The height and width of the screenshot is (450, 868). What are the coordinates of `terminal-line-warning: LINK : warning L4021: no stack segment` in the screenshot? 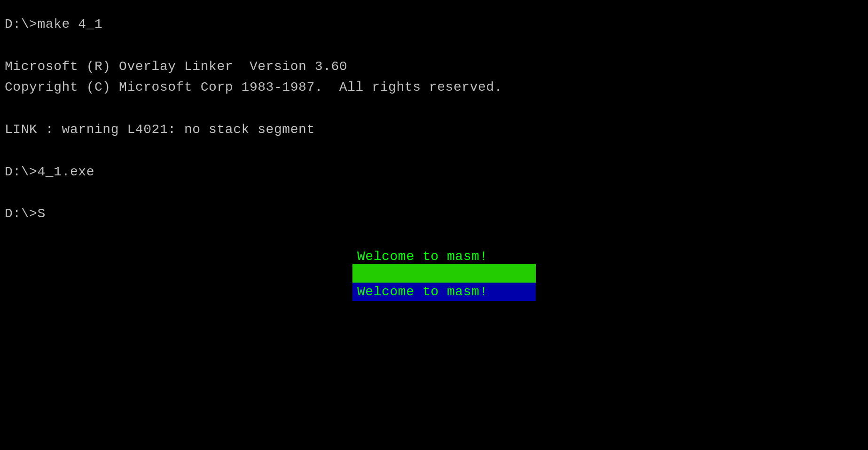 It's located at (434, 130).